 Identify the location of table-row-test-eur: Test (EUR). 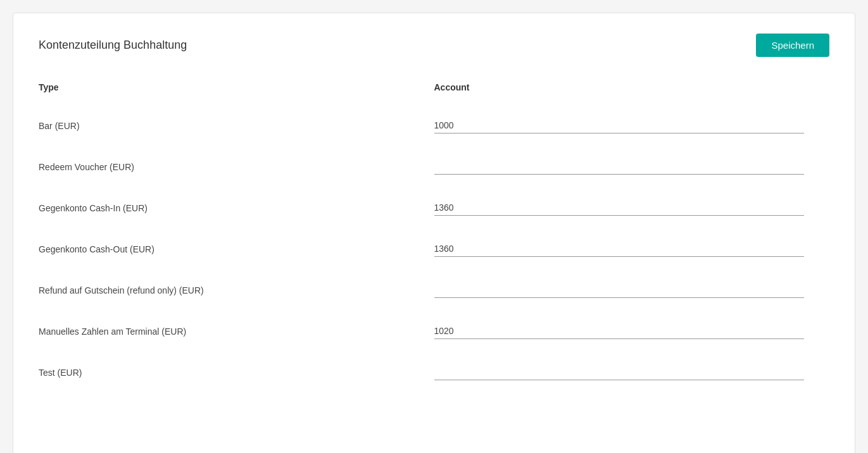
(434, 372).